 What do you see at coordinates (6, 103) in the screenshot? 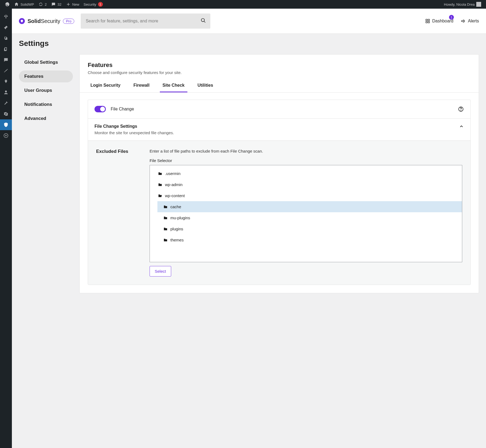
I see `wrench-icon` at bounding box center [6, 103].